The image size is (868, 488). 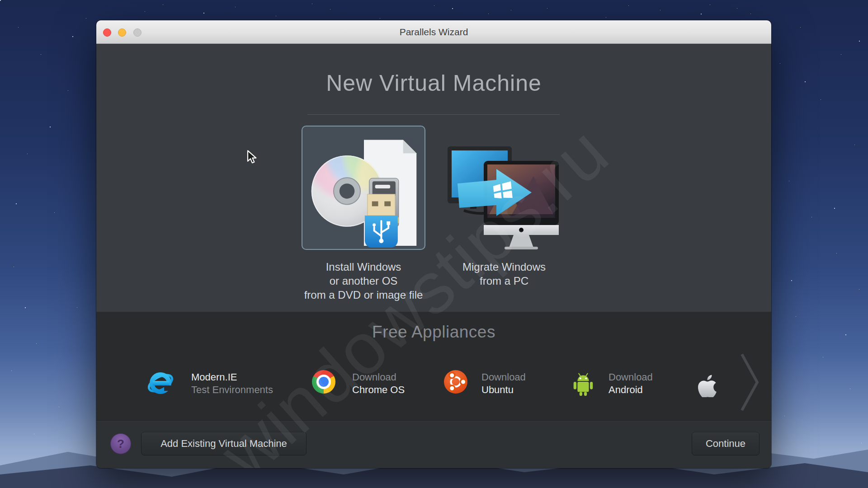 What do you see at coordinates (363, 188) in the screenshot?
I see `option-install-windows` at bounding box center [363, 188].